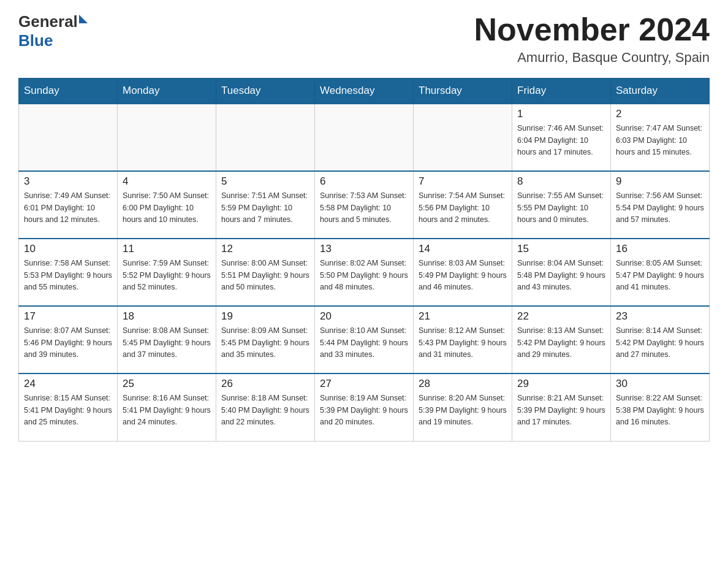 The width and height of the screenshot is (728, 563). Describe the element at coordinates (36, 40) in the screenshot. I see `logo-blue-text: Blue` at that location.